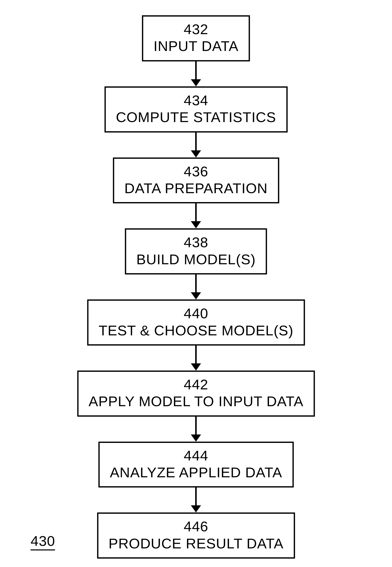 Image resolution: width=392 pixels, height=567 pixels. What do you see at coordinates (196, 46) in the screenshot?
I see `step-label: INPUT DATA` at bounding box center [196, 46].